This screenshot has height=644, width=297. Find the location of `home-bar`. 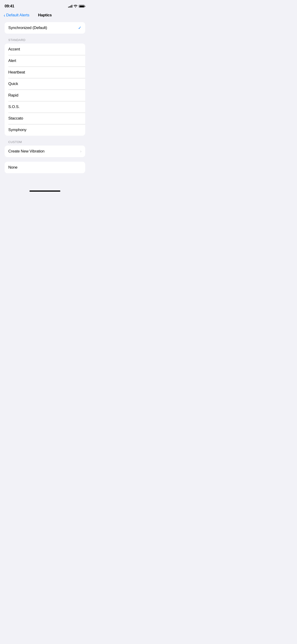

home-bar is located at coordinates (45, 191).